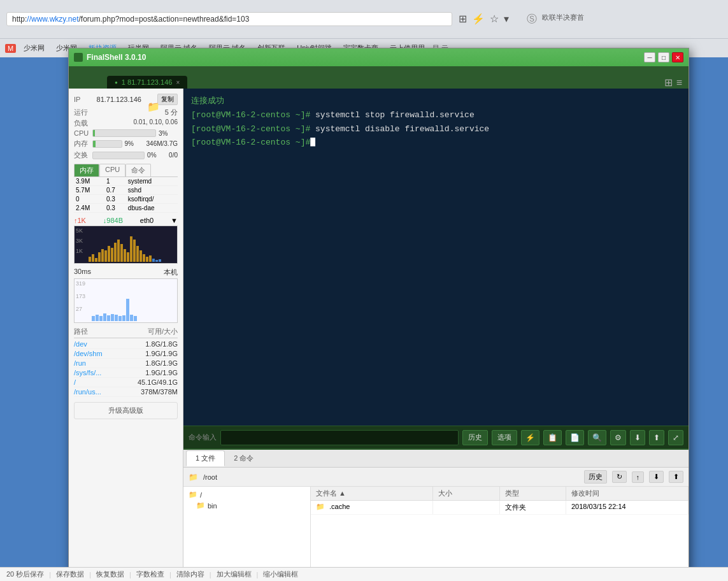 This screenshot has height=581, width=728. Describe the element at coordinates (155, 124) in the screenshot. I see `load-value: 0.01, 0.10, 0.06` at that location.